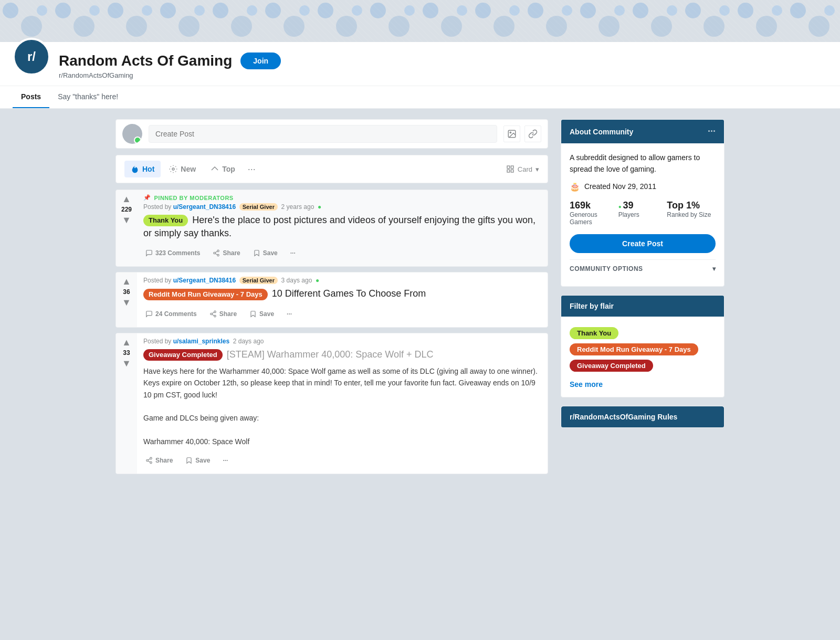 Image resolution: width=840 pixels, height=640 pixels. I want to click on comment-count-2: 24 Comments, so click(176, 314).